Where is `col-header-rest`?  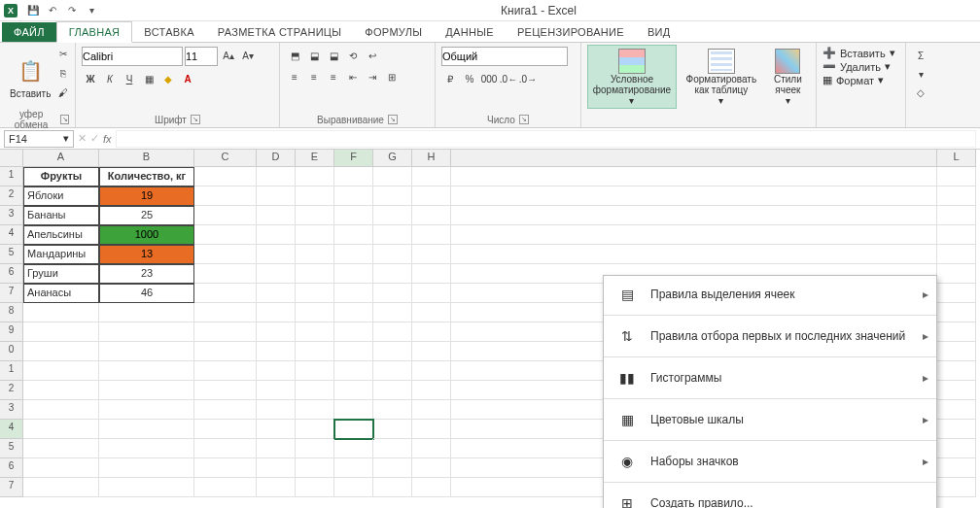
col-header-rest is located at coordinates (694, 158).